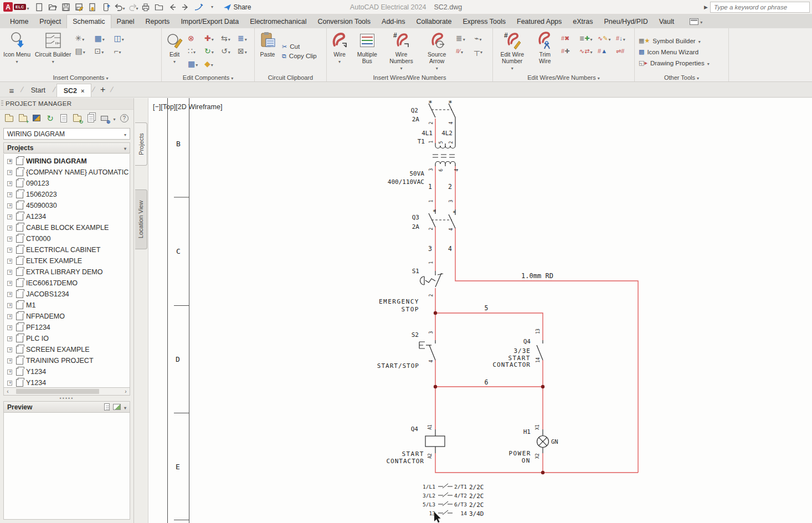 This screenshot has width=812, height=523. What do you see at coordinates (64, 119) in the screenshot?
I see `project-task-list-icon` at bounding box center [64, 119].